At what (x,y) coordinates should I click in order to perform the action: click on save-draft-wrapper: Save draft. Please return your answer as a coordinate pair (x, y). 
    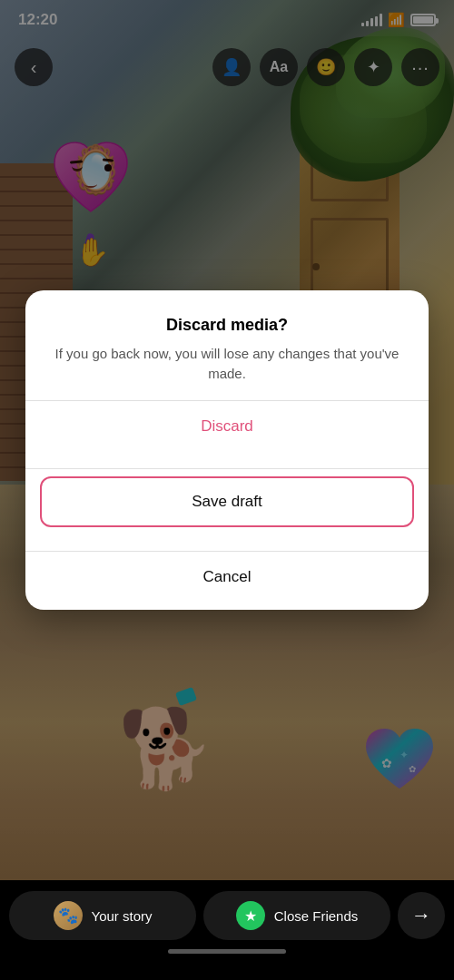
    Looking at the image, I should click on (227, 502).